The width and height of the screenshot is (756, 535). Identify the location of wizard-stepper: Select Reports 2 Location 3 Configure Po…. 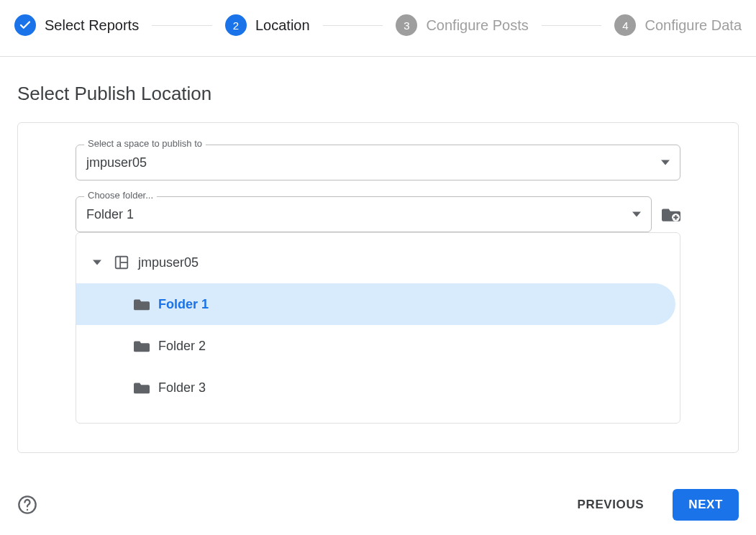
(378, 29).